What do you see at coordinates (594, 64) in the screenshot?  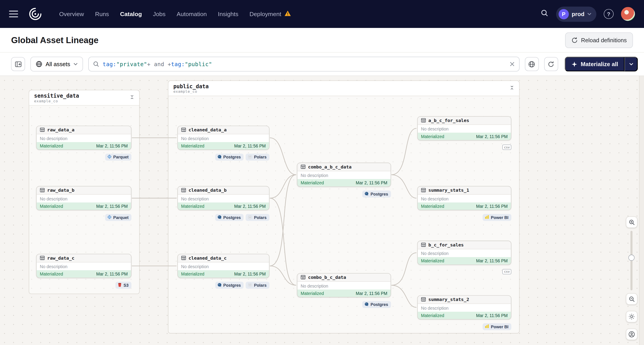 I see `materialize-all-button: Materialize all` at bounding box center [594, 64].